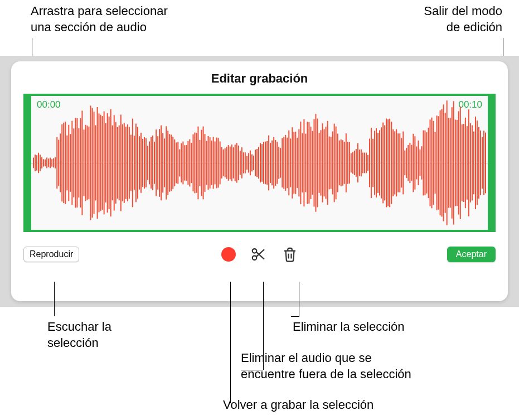 The width and height of the screenshot is (519, 420). Describe the element at coordinates (463, 19) in the screenshot. I see `callout-exit-edit: Salir del modo de edición` at that location.